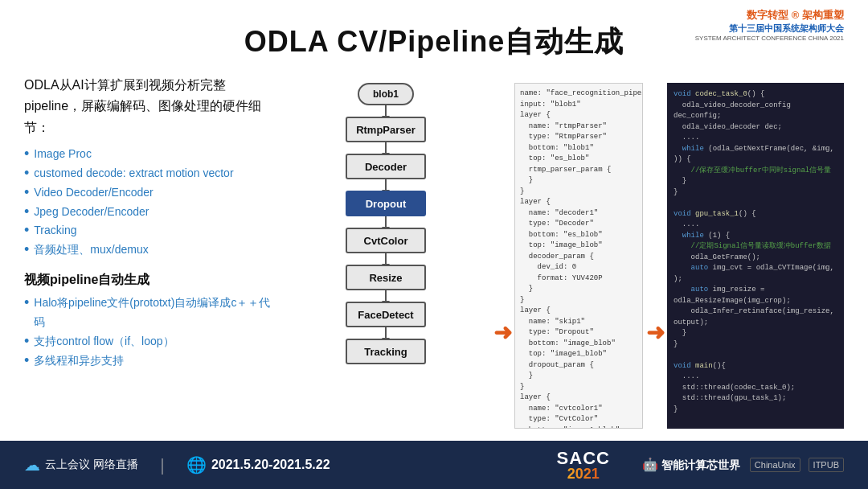 The image size is (868, 489). Describe the element at coordinates (583, 475) in the screenshot. I see `sacc-year: 2021` at that location.